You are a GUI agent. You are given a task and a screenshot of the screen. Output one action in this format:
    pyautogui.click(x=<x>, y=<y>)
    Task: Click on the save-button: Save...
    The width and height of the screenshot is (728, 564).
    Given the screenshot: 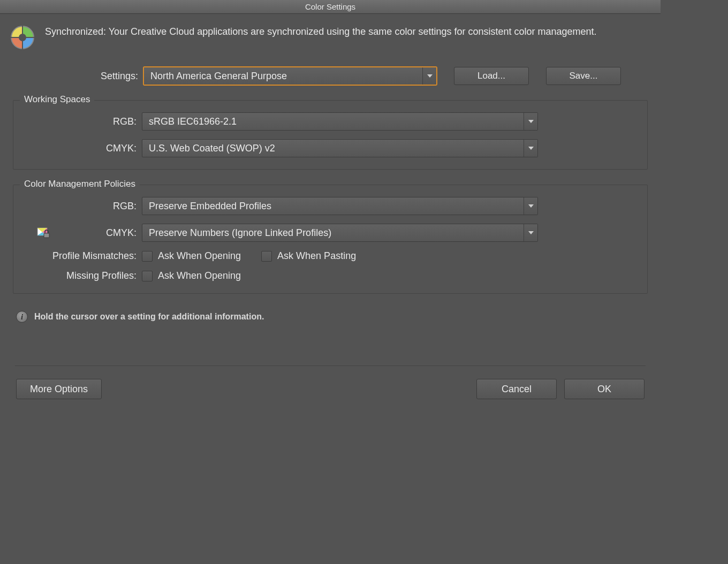 What is the action you would take?
    pyautogui.click(x=583, y=76)
    